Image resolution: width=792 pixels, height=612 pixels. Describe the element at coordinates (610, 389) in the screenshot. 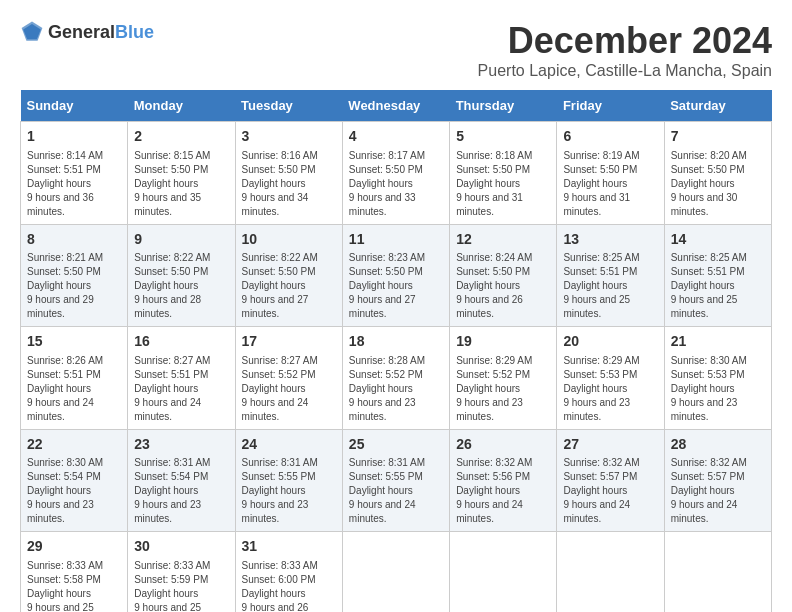

I see `day-info: Sunrise: 8:29 AM Sunset: 5:53 PM Dayligh…` at that location.